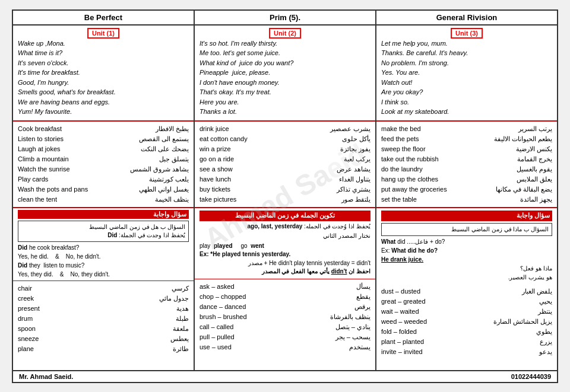 This screenshot has height=392, width=570. What do you see at coordinates (103, 139) in the screenshot?
I see `vocab-row: Listen to stories يستمع الى القصص` at bounding box center [103, 139].